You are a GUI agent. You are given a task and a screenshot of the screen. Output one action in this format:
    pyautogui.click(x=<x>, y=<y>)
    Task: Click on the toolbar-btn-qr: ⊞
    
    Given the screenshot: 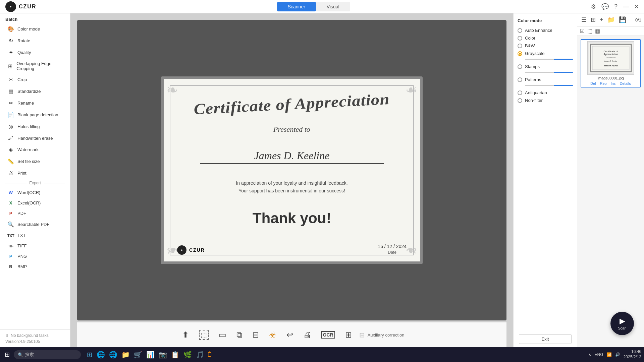 What is the action you would take?
    pyautogui.click(x=348, y=335)
    